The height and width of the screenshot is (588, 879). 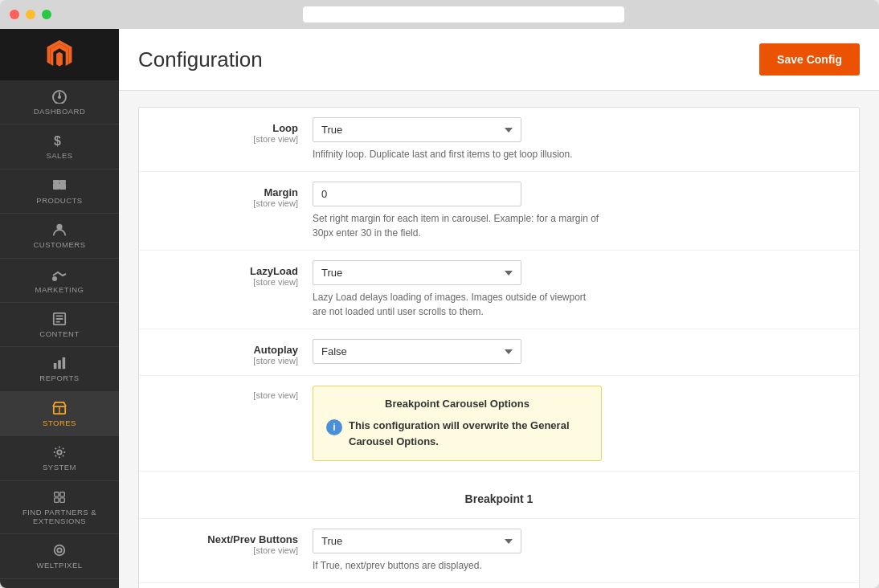 What do you see at coordinates (457, 226) in the screenshot?
I see `margin-note: Set right margin for each item in carous…` at bounding box center [457, 226].